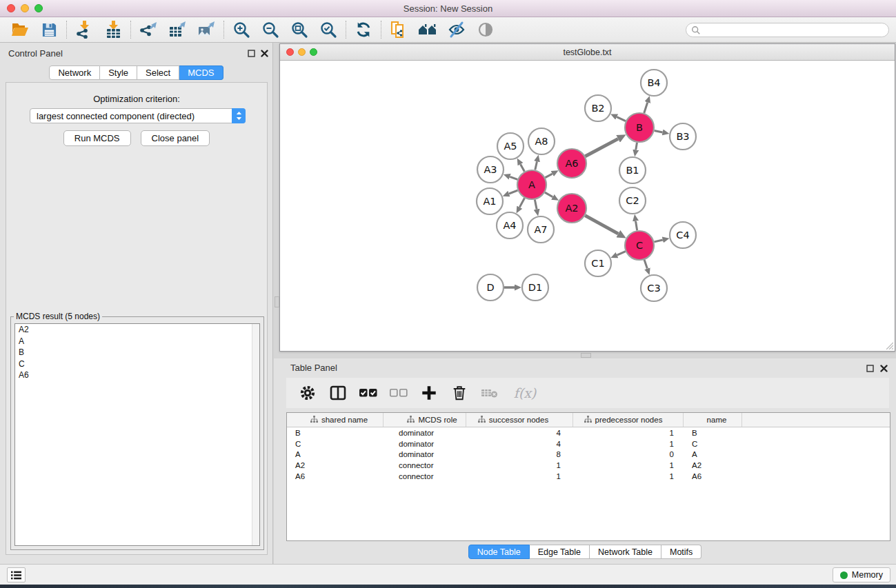  What do you see at coordinates (588, 455) in the screenshot?
I see `table-row: Adominator80A` at bounding box center [588, 455].